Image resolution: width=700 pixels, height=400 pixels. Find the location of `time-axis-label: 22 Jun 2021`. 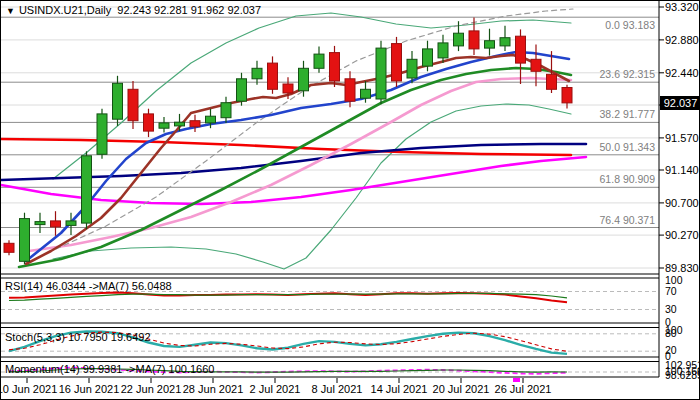

time-axis-label: 22 Jun 2021 is located at coordinates (152, 389).